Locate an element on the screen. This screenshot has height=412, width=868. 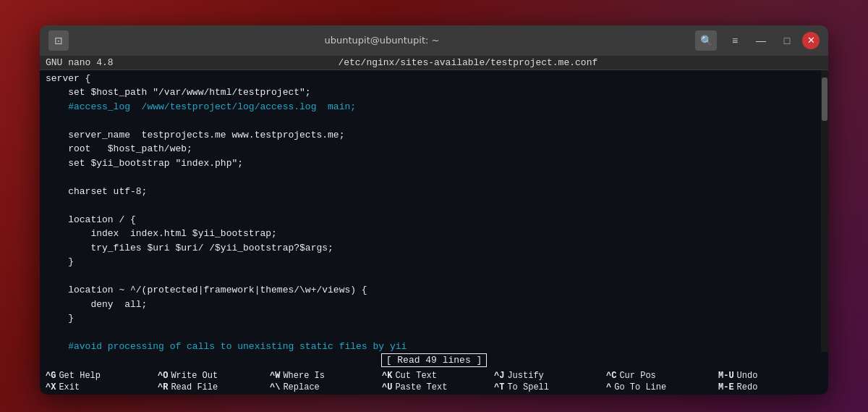
shortcut-item: ^CCur Pos is located at coordinates (660, 376).